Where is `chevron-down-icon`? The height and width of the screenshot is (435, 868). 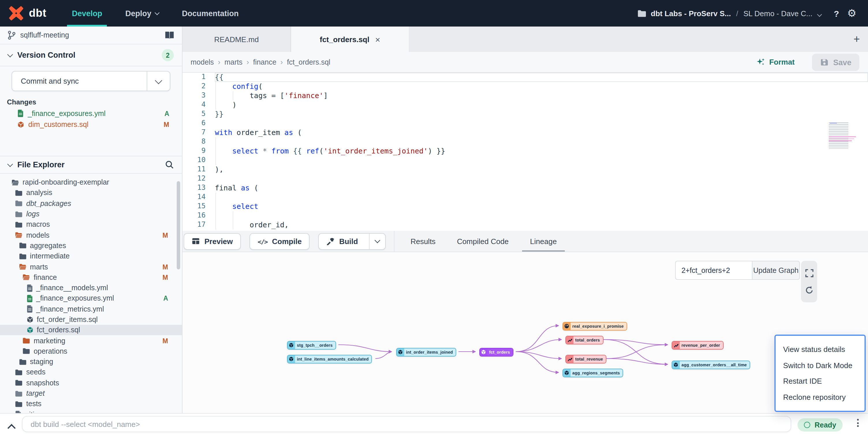
chevron-down-icon is located at coordinates (819, 13).